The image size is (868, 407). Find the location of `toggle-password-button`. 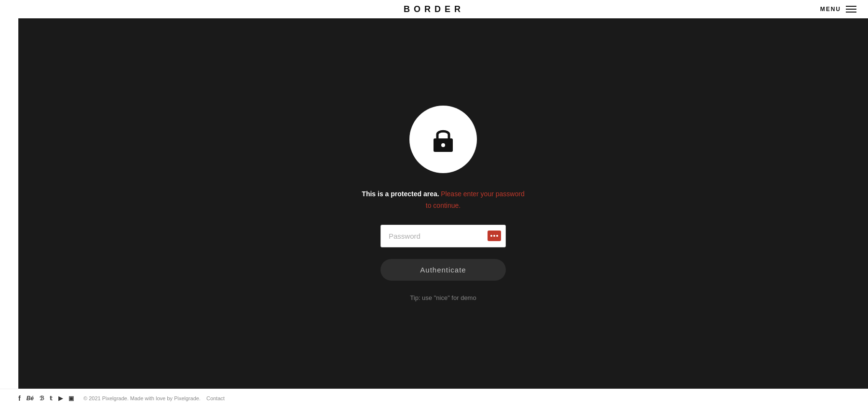

toggle-password-button is located at coordinates (494, 236).